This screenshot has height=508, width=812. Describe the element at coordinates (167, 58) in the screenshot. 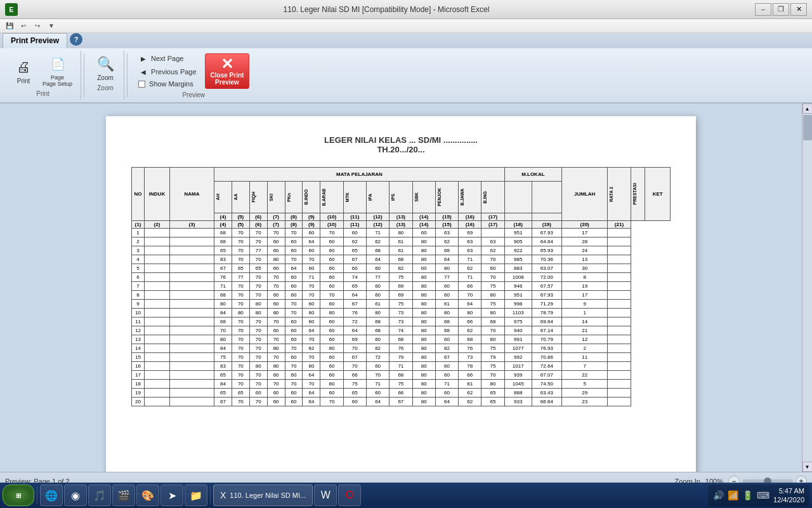

I see `next-page-button: ▶ Next Page` at that location.